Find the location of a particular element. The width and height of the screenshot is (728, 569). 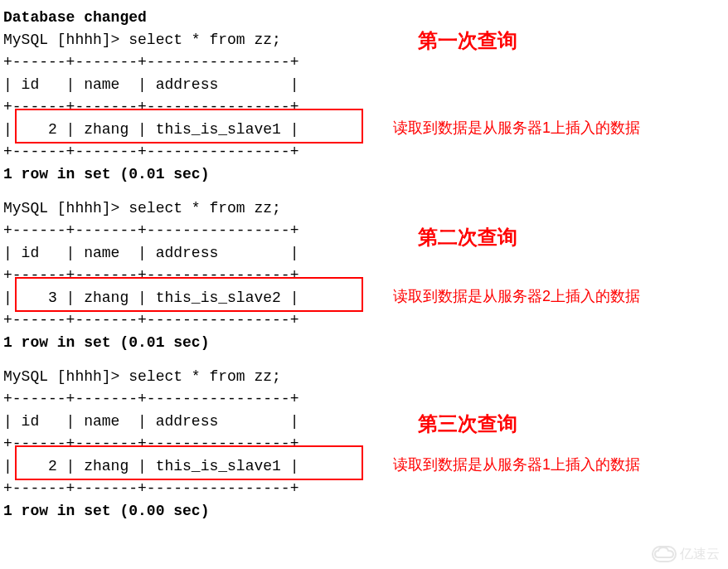

database-changed-line: Database changed is located at coordinates (364, 18).